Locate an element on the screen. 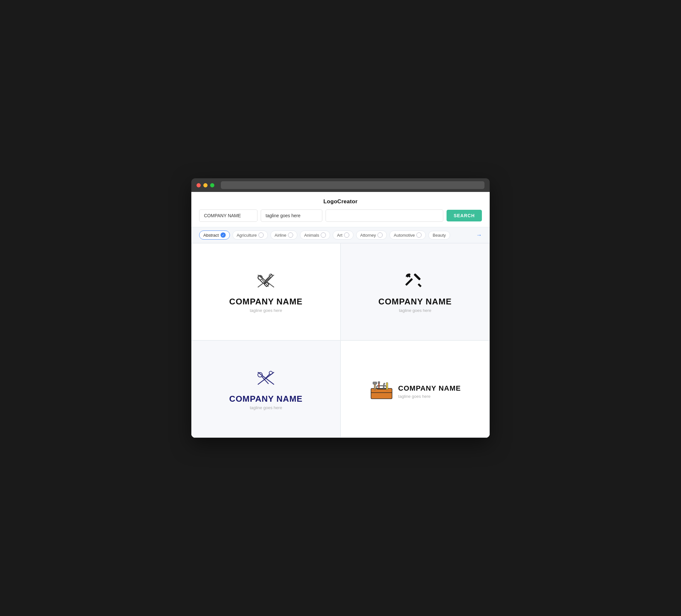 This screenshot has width=681, height=616. category-abstract-label: Abstract is located at coordinates (211, 235).